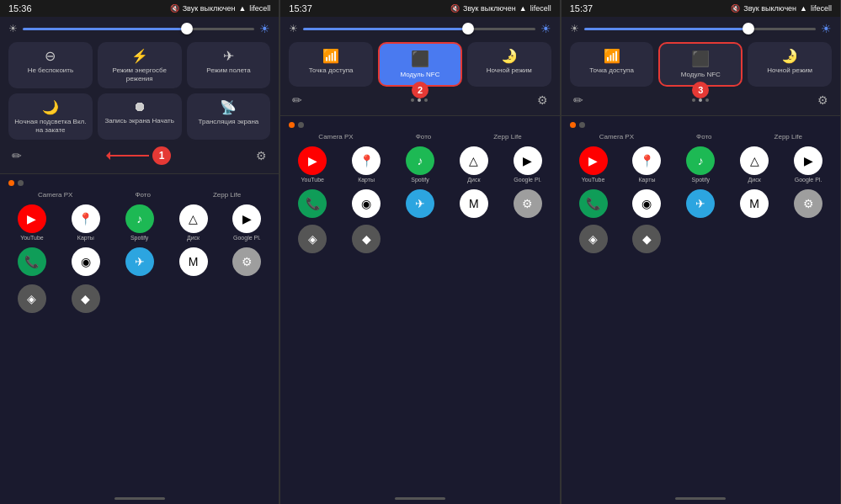  Describe the element at coordinates (247, 222) in the screenshot. I see `app-play-1: ▶ Google Pl.` at that location.